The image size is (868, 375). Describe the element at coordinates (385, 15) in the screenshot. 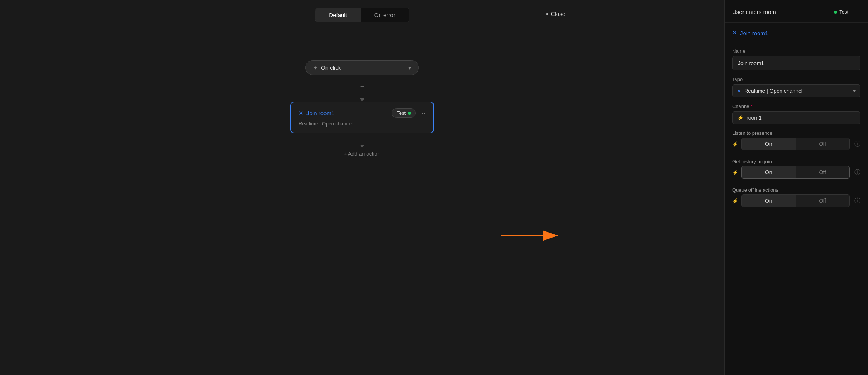

I see `tab-on-error: On error` at that location.